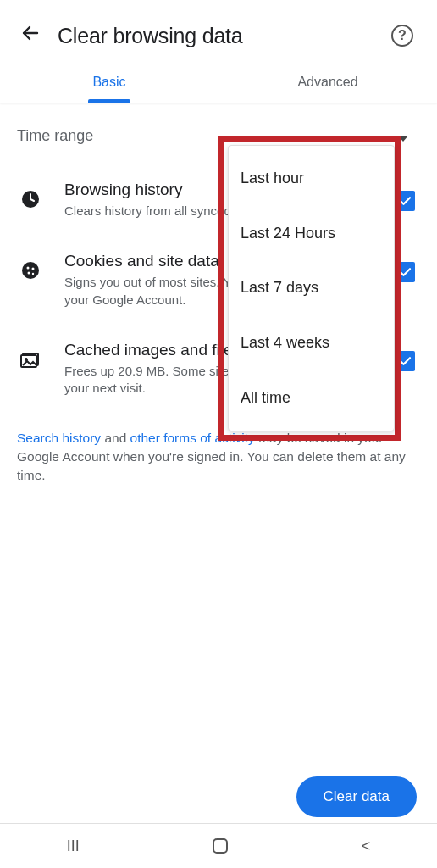  Describe the element at coordinates (59, 437) in the screenshot. I see `link-search-history: Search history` at that location.